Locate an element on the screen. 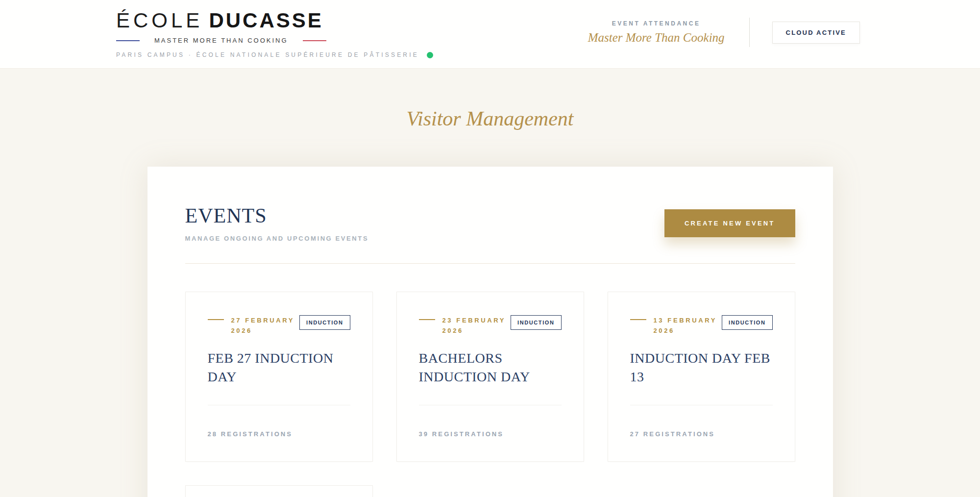 The width and height of the screenshot is (980, 497). event-title: INDUCTION DAY FEB 13 is located at coordinates (702, 377).